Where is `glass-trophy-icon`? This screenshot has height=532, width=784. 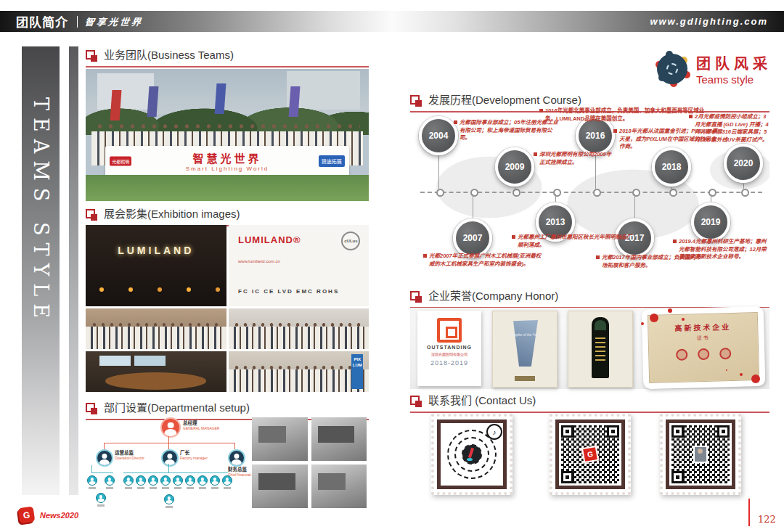
glass-trophy-icon is located at coordinates (525, 343).